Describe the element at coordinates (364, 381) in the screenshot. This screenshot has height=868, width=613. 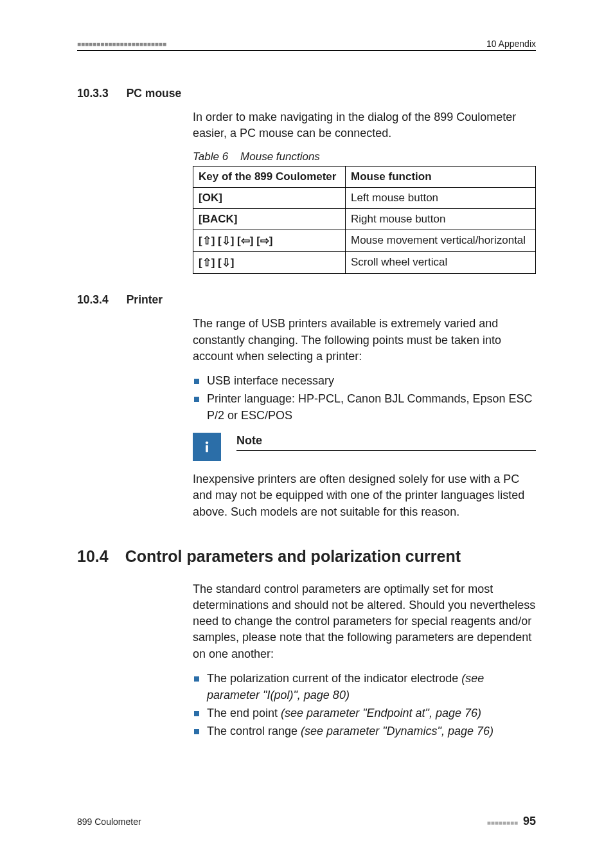
I see `list-item: USB interface necessary` at that location.